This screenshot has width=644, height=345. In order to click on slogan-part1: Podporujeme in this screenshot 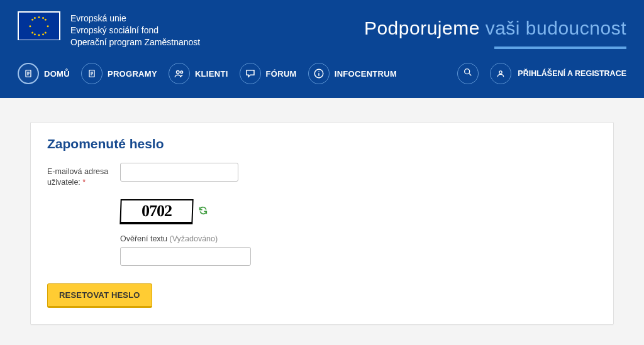, I will do `click(425, 28)`.